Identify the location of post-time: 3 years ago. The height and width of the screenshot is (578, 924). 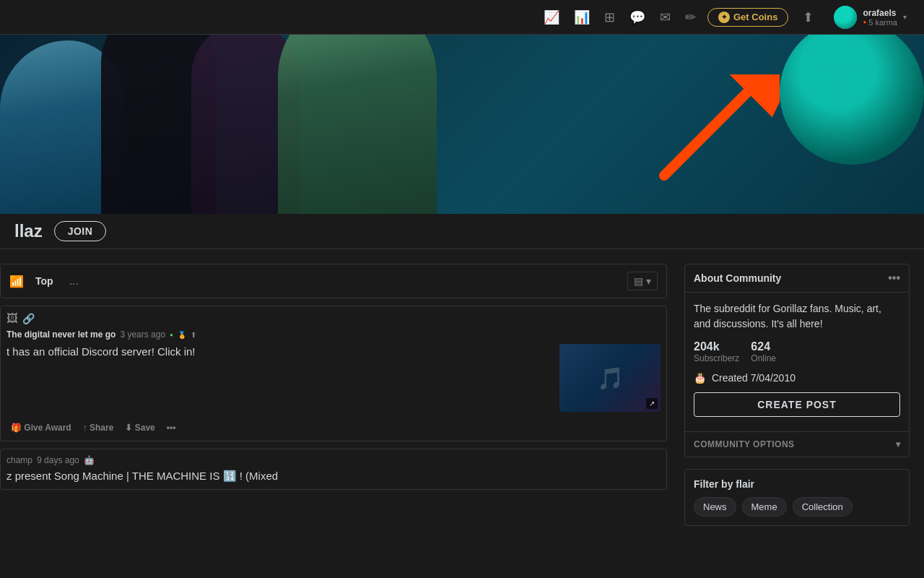
(143, 335).